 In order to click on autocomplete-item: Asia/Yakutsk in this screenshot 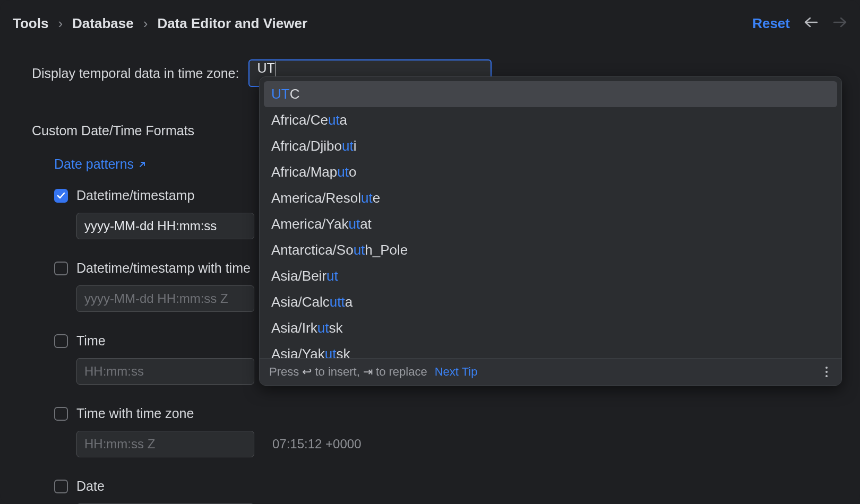, I will do `click(551, 350)`.